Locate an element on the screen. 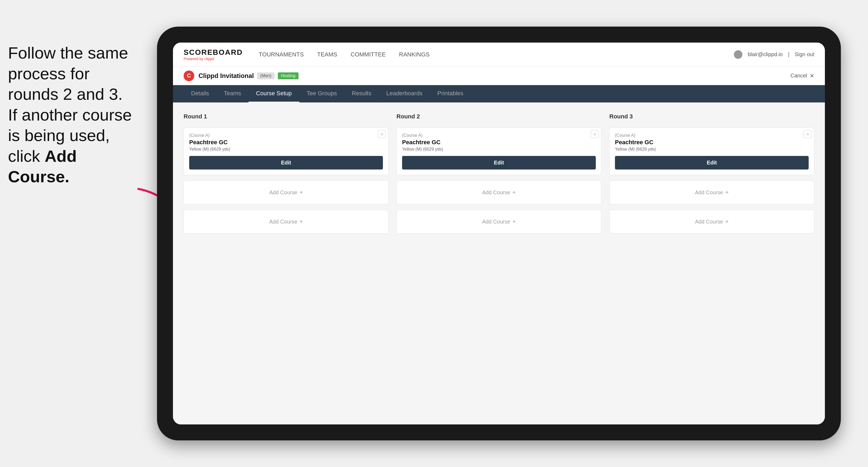 This screenshot has height=467, width=868. cancel-button: Cancel is located at coordinates (799, 76).